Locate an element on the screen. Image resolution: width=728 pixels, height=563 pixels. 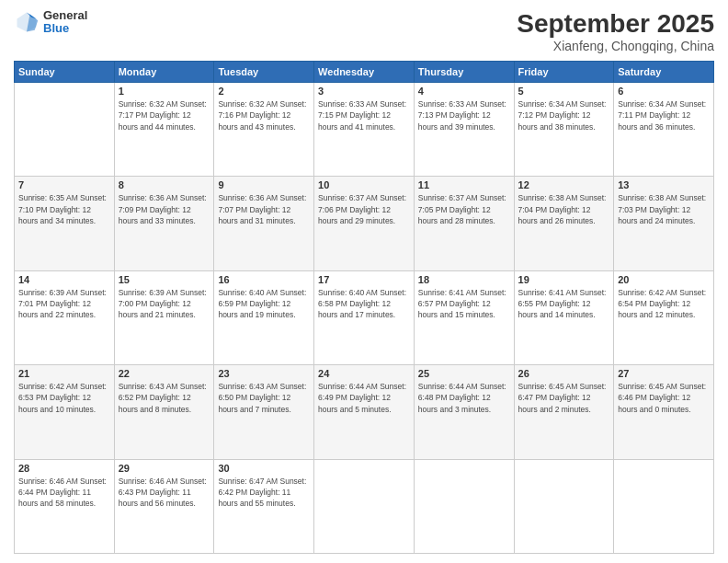
table-row: 9Sunrise: 6:36 AM Sunset: 7:07 PM Daylig… is located at coordinates (265, 224).